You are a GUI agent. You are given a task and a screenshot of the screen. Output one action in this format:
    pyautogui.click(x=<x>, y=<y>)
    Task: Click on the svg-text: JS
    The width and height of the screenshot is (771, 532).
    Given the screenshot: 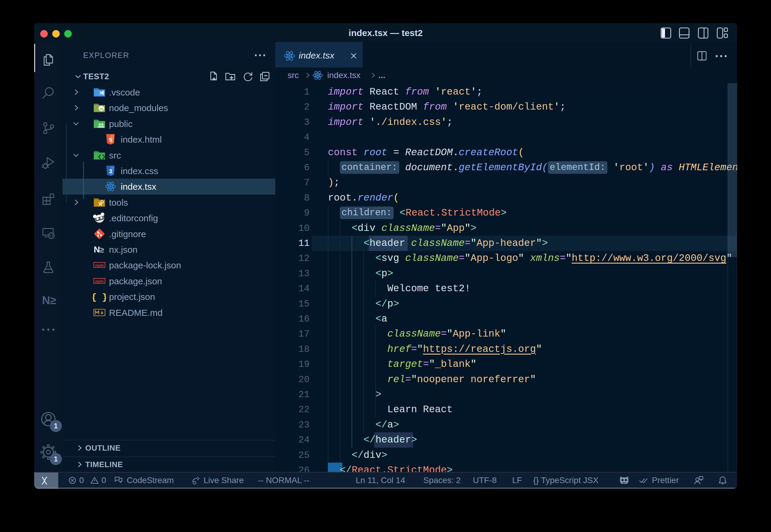 What is the action you would take?
    pyautogui.click(x=102, y=109)
    